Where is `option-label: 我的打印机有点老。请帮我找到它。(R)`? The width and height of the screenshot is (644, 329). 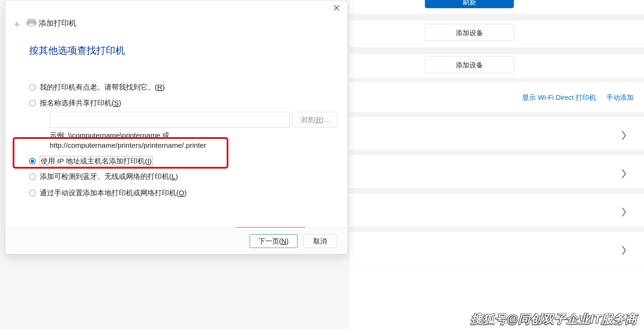
option-label: 我的打印机有点老。请帮我找到它。(R) is located at coordinates (102, 87).